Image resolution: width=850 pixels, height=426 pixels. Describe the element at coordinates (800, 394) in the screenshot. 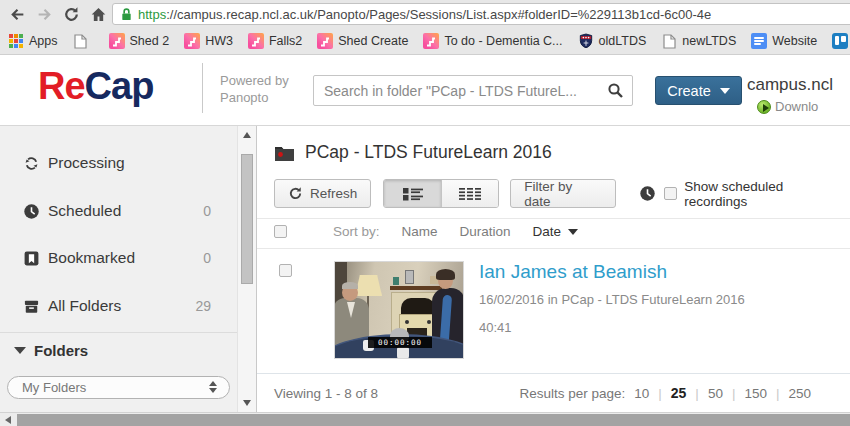

I see `page-size-250: 250` at that location.